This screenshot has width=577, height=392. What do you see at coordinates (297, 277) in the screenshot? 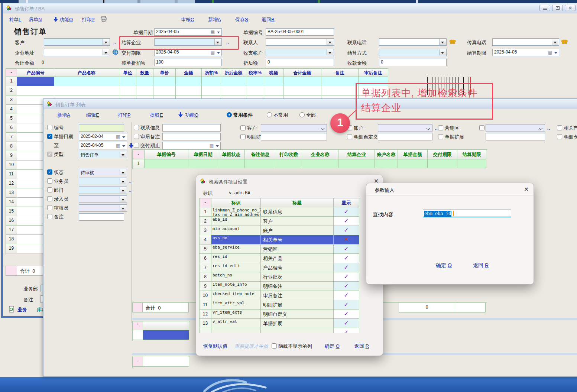
I see `settings-title-cell: 行业批次` at bounding box center [297, 277].